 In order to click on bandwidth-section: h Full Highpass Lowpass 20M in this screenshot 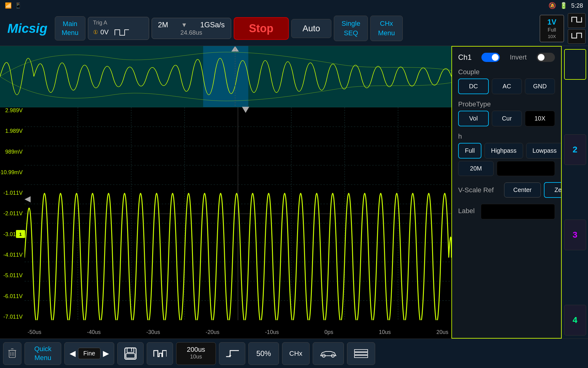, I will do `click(507, 154)`.